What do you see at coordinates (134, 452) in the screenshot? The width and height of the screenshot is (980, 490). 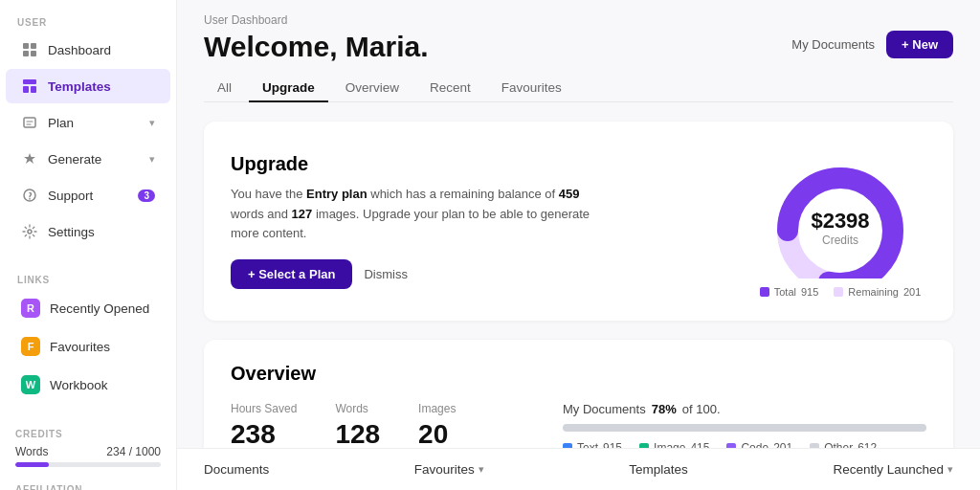 I see `credits-words-display: 234 / 1000` at bounding box center [134, 452].